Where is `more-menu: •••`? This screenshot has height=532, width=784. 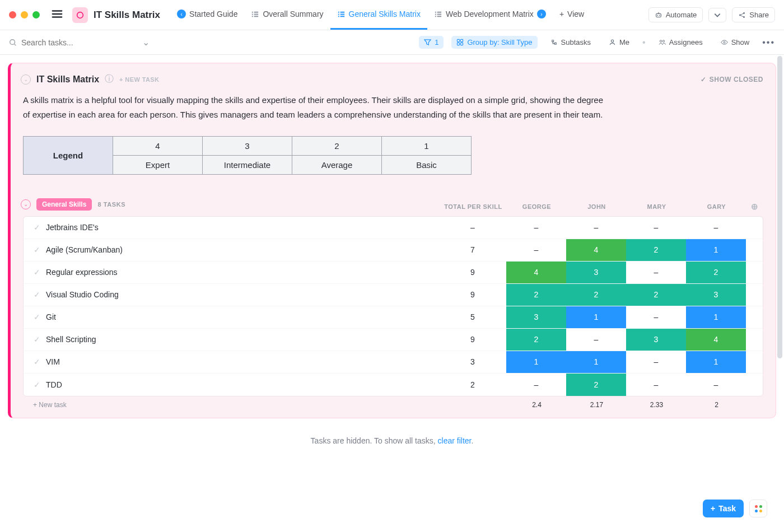 more-menu: ••• is located at coordinates (768, 43).